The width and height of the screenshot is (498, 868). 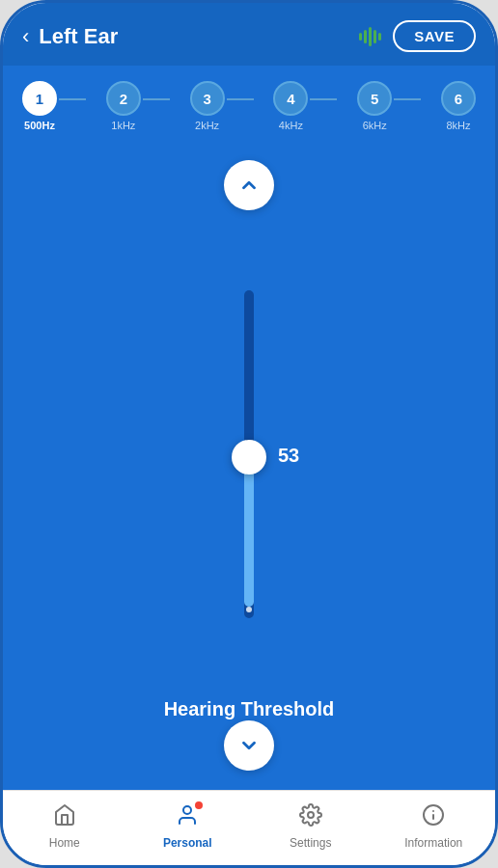 I want to click on page-title: Left Ear, so click(x=78, y=37).